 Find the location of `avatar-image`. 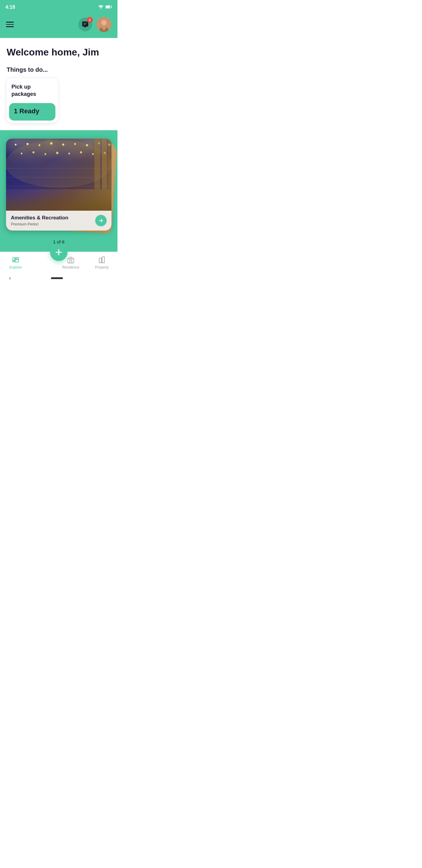

avatar-image is located at coordinates (104, 24).